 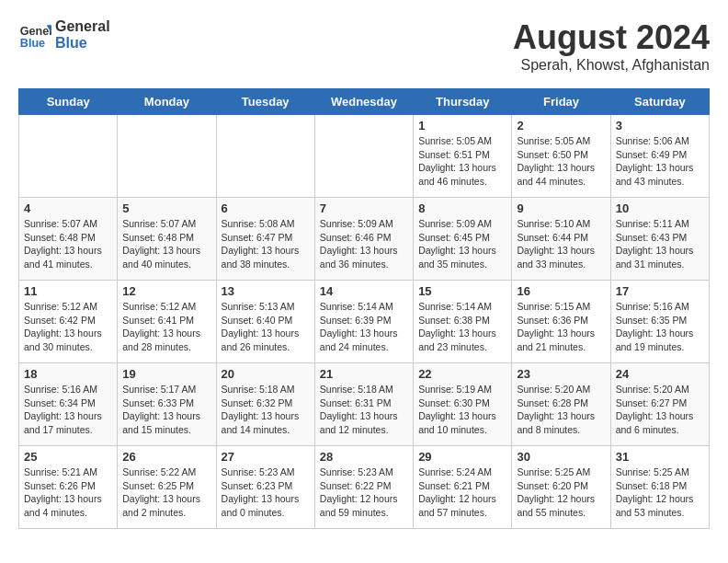 What do you see at coordinates (660, 245) in the screenshot?
I see `day-info: Sunrise: 5:11 AM Sunset: 6:43 PM Dayligh…` at bounding box center [660, 245].